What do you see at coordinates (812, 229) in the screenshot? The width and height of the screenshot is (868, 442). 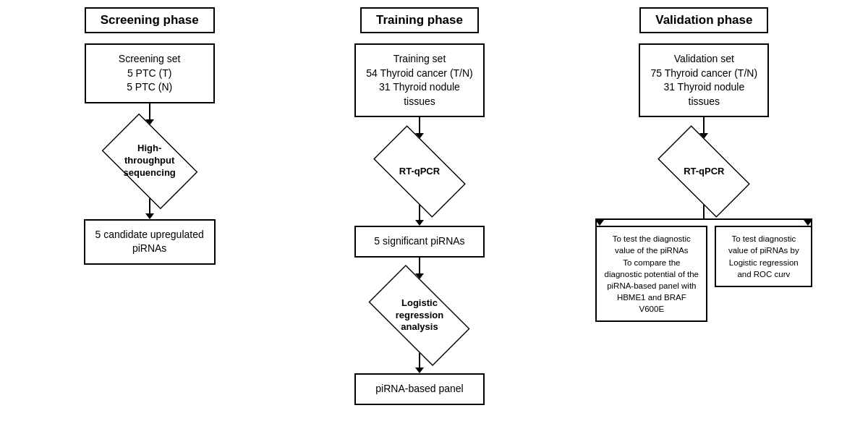 I see `v-drop-right` at bounding box center [812, 229].